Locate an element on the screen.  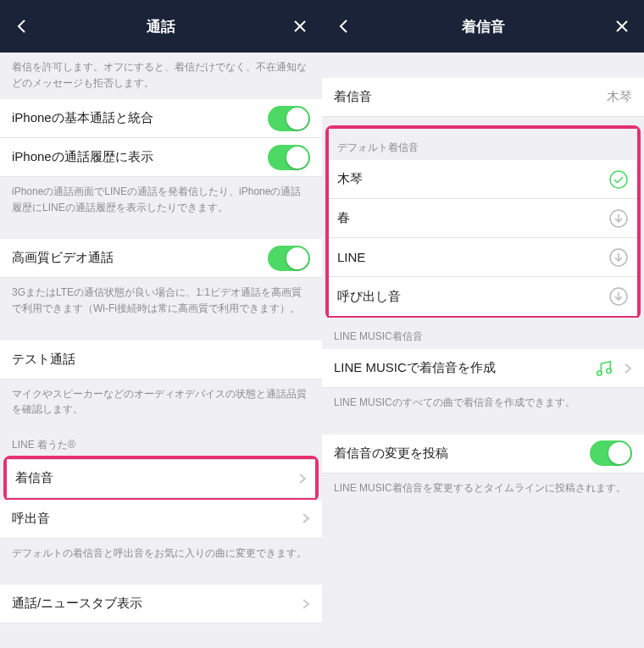
row-sound-line: LINE is located at coordinates (483, 258).